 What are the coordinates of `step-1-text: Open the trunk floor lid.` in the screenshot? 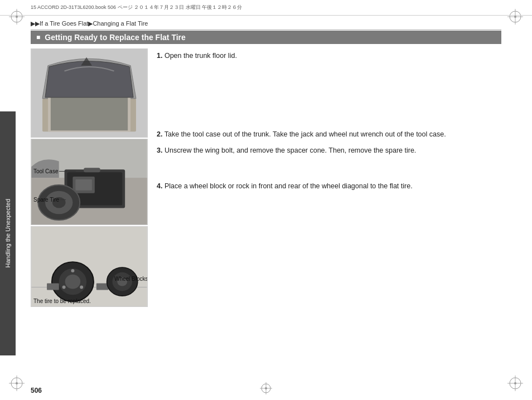 It's located at (201, 56).